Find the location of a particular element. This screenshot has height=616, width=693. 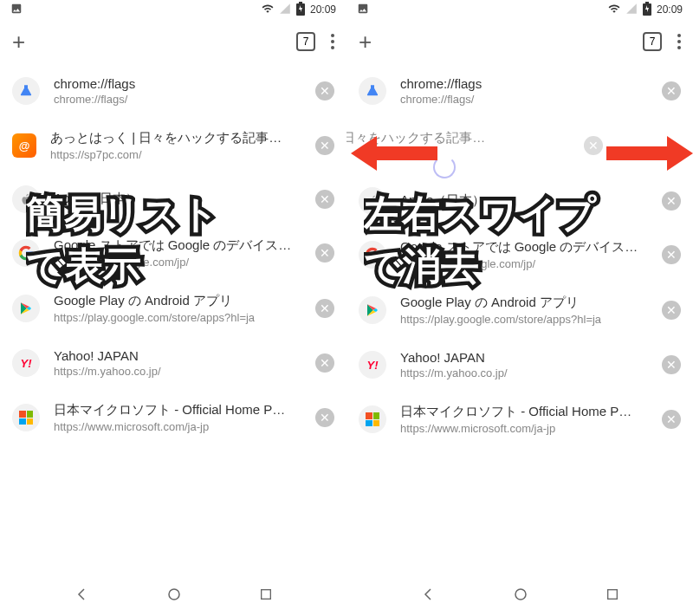

toolbar: + 7 is located at coordinates (173, 42).